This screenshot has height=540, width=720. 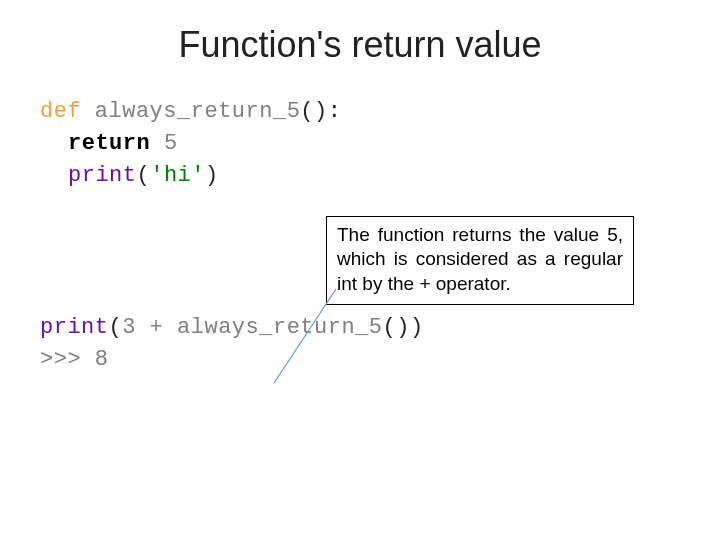 What do you see at coordinates (380, 112) in the screenshot?
I see `code-line-1: def always_return_5():` at bounding box center [380, 112].